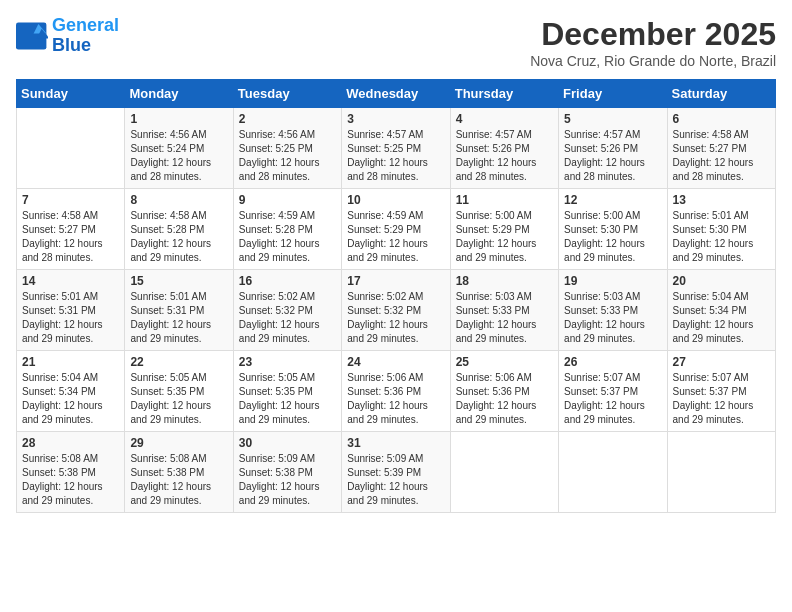  Describe the element at coordinates (612, 119) in the screenshot. I see `day-number: 5` at that location.